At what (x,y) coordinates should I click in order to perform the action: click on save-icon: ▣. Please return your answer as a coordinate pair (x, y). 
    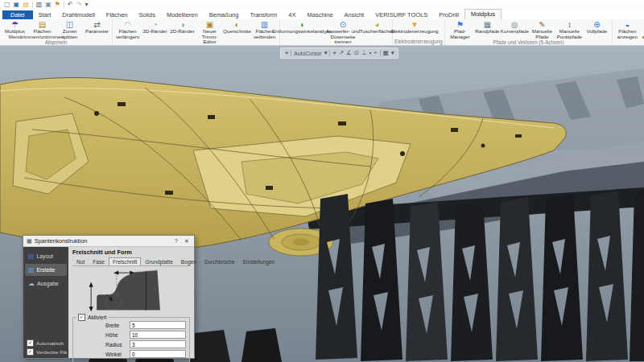
    Looking at the image, I should click on (17, 5).